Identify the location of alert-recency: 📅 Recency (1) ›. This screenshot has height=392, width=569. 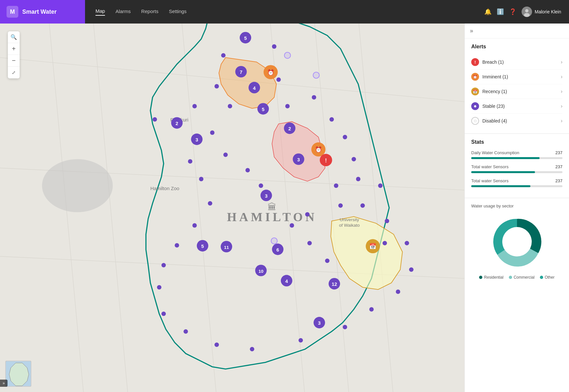
(517, 91).